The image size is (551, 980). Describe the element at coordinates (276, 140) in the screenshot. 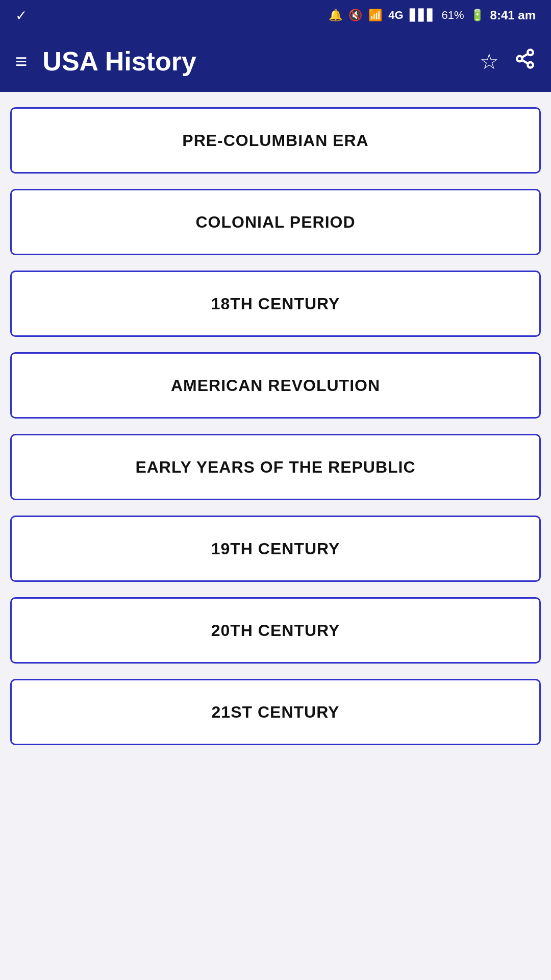

I see `category-card-pre-columbian-era: PRE-COLUMBIAN ERA` at that location.